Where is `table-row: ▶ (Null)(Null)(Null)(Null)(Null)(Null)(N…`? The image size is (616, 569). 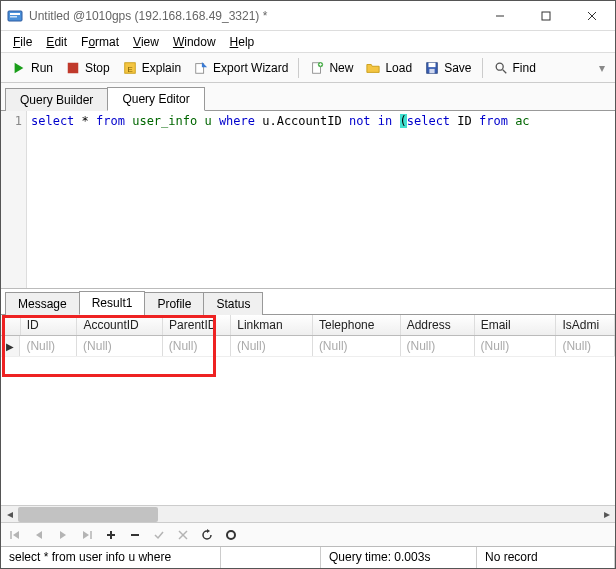 table-row: ▶ (Null)(Null)(Null)(Null)(Null)(Null)(N… is located at coordinates (308, 346).